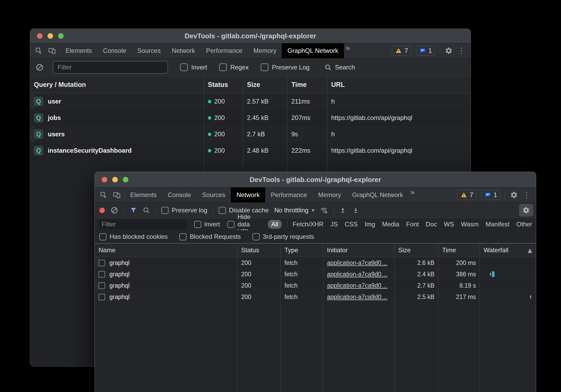 This screenshot has width=561, height=392. I want to click on front-titlebar: DevTools - gitlab.com/-/graphql-explorer, so click(315, 180).